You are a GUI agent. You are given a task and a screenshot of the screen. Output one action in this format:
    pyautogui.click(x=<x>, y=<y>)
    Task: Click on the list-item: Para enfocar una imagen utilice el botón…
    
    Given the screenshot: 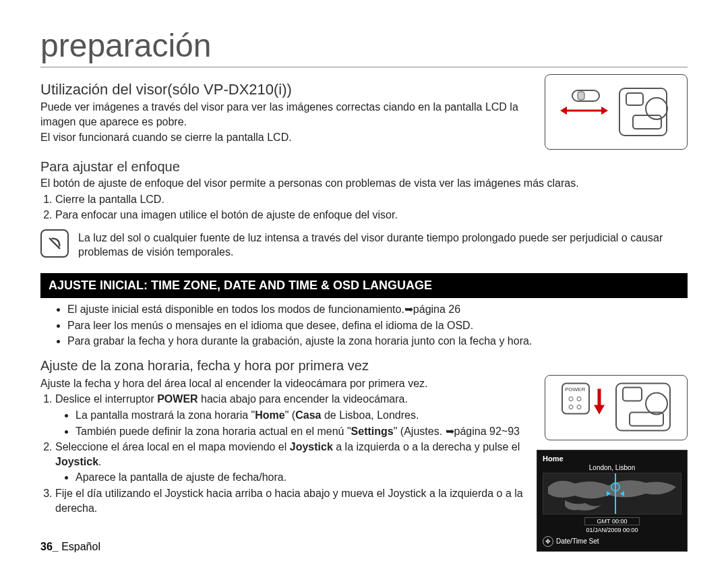 What is the action you would take?
    pyautogui.click(x=371, y=215)
    